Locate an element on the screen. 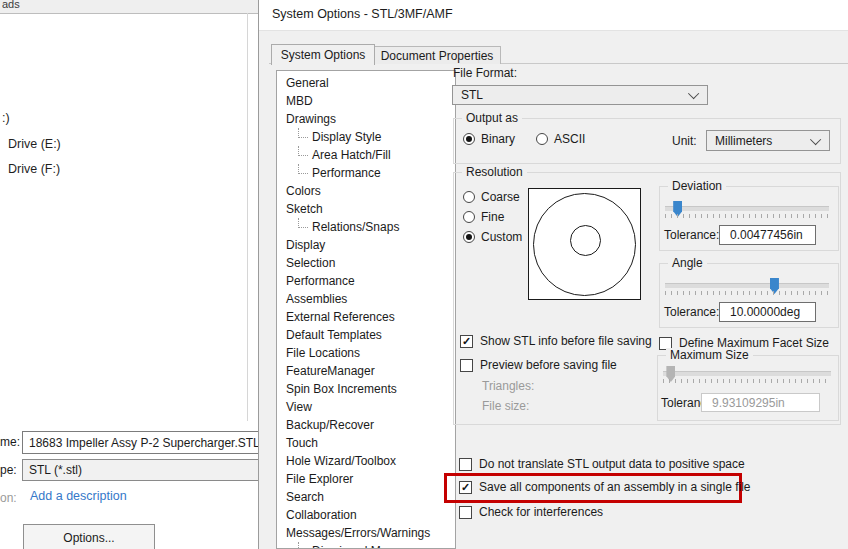 The width and height of the screenshot is (848, 549). angle-tolerance-value: 10.00000deg is located at coordinates (765, 312).